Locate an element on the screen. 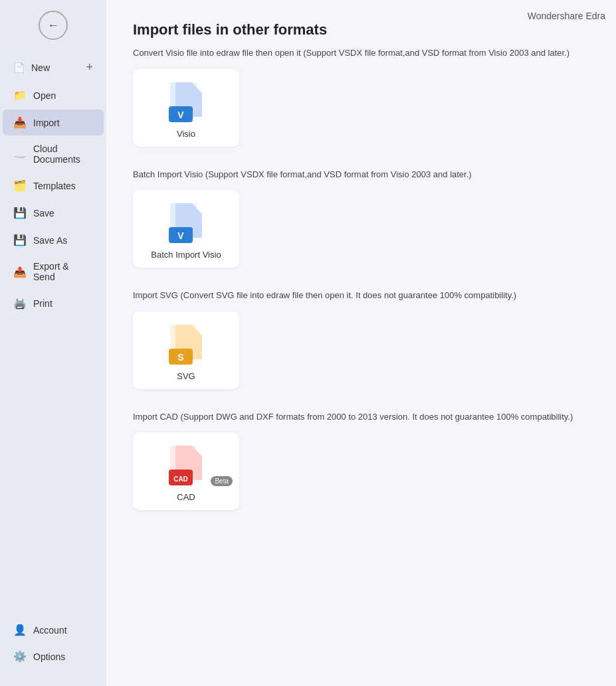 The image size is (616, 686). nav-items: 📄 New + 📁 Open 📥 Import ☁️ Cloud Documen… is located at coordinates (53, 335).